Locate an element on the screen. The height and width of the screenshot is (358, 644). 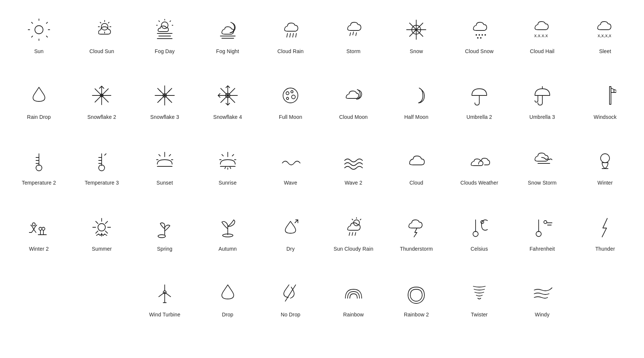
icon-cell-4-2: Wind Turbine is located at coordinates (165, 300).